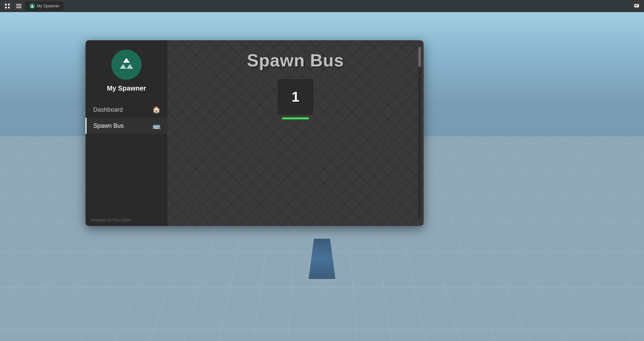 Image resolution: width=644 pixels, height=341 pixels. I want to click on bus-number: 1, so click(295, 97).